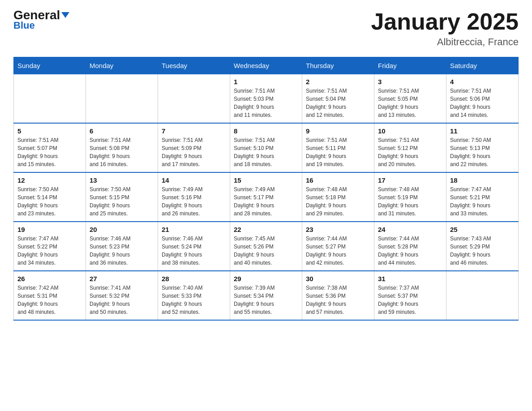 The image size is (532, 411). I want to click on day-number-30: 30, so click(338, 278).